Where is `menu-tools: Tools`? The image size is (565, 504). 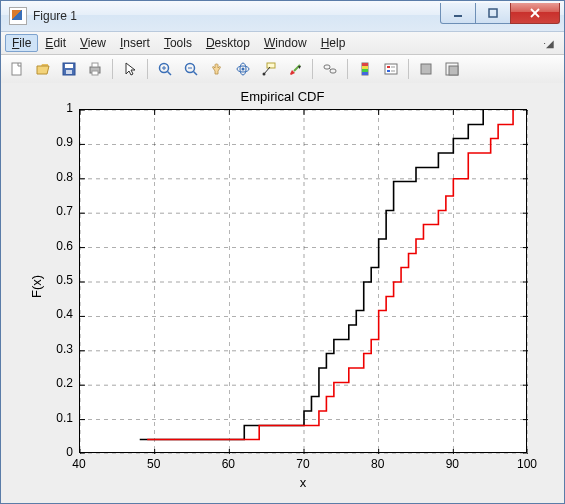
menu-tools: Tools is located at coordinates (178, 43).